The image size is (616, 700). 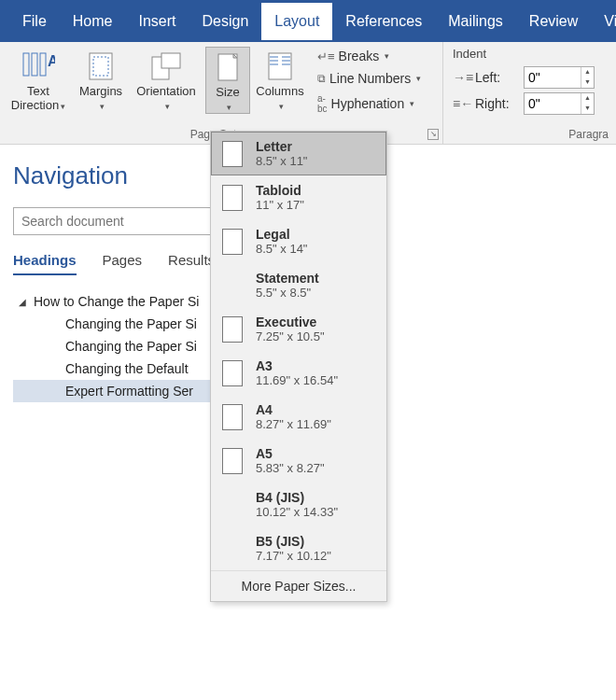 I want to click on menu-bar: FileHomeInsertDesignLayoutReferencesMail…, so click(x=308, y=21).